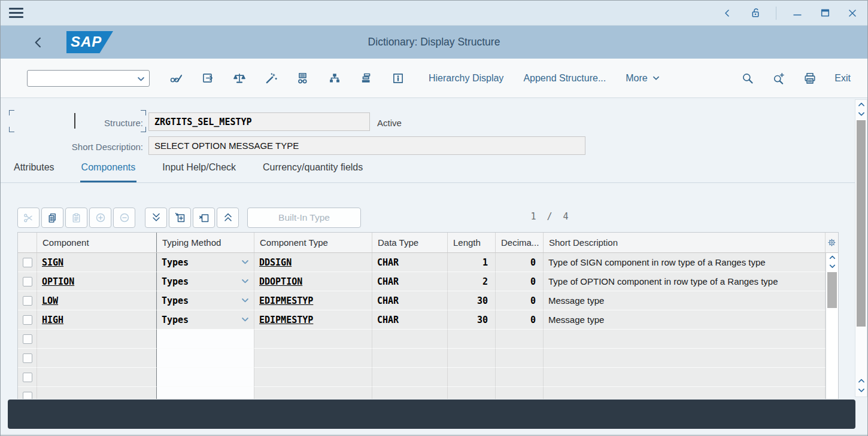  I want to click on search-icon, so click(748, 78).